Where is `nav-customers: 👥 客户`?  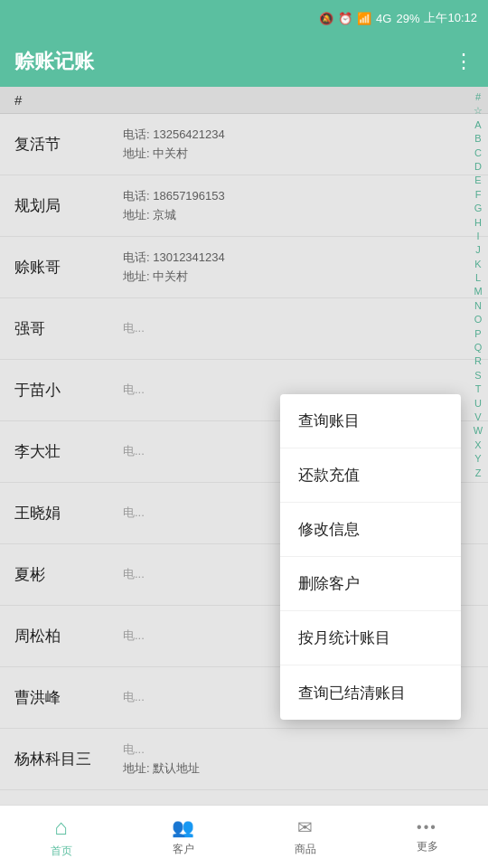
nav-customers: 👥 客户 is located at coordinates (183, 837).